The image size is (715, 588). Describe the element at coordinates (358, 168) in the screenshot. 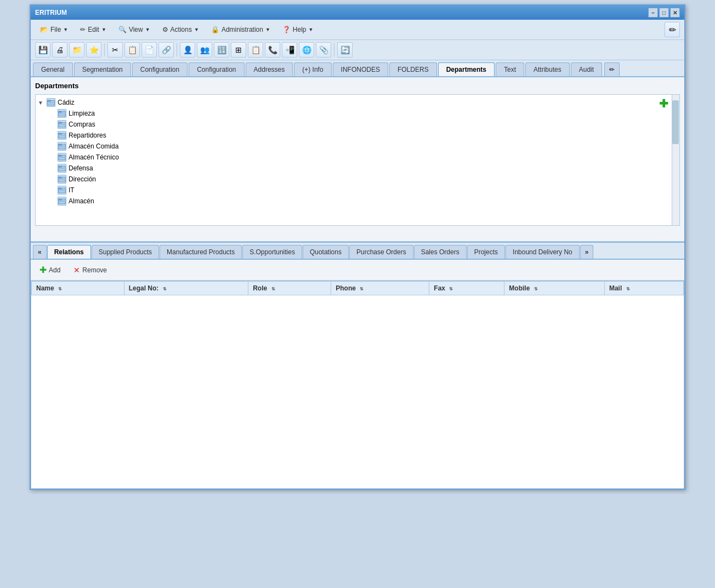

I see `tree-node-defensa: Defensa` at that location.